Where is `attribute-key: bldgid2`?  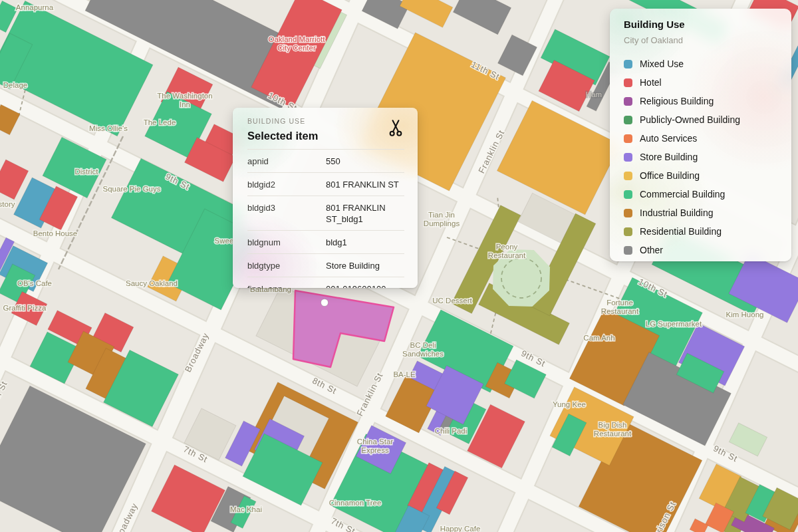 attribute-key: bldgid2 is located at coordinates (287, 185).